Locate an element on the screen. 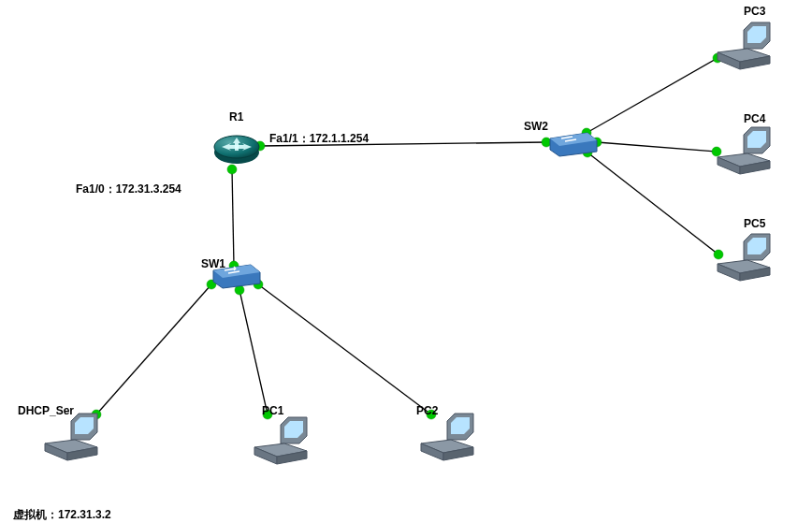  label-pc5: PC5 is located at coordinates (754, 224).